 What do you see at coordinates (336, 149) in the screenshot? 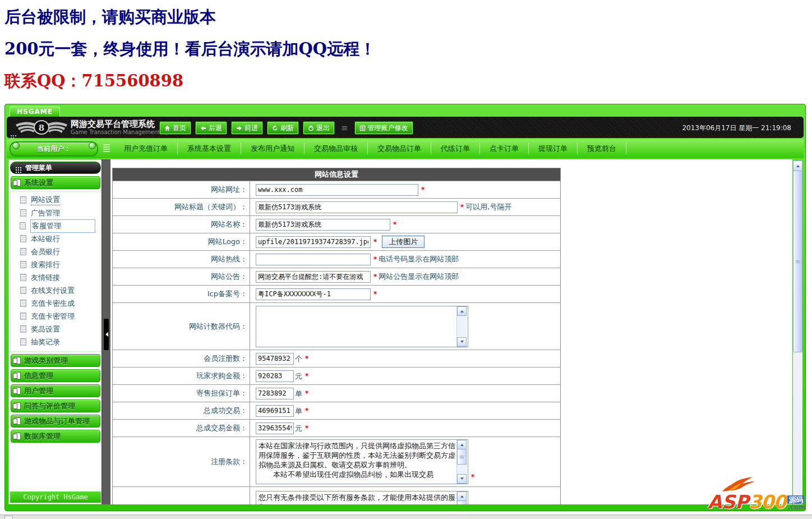
I see `nav-item-item-audit: 交易物品审核` at bounding box center [336, 149].